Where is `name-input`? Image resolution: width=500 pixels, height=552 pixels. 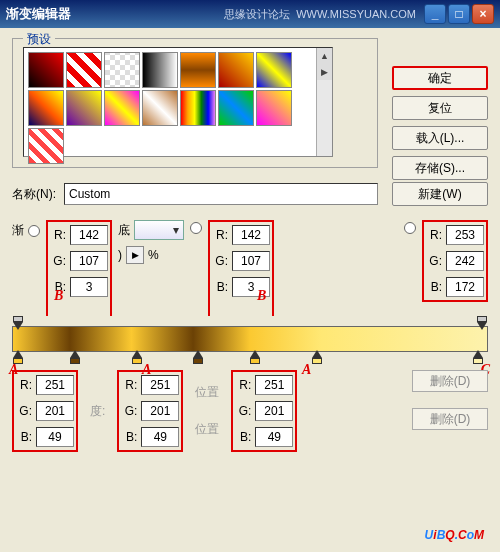
name-input is located at coordinates (221, 194).